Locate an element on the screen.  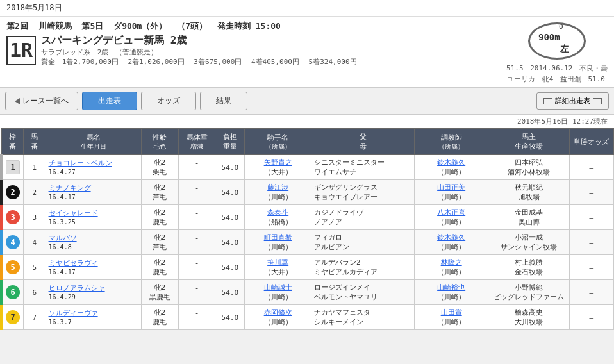
list-icon is located at coordinates (548, 101).